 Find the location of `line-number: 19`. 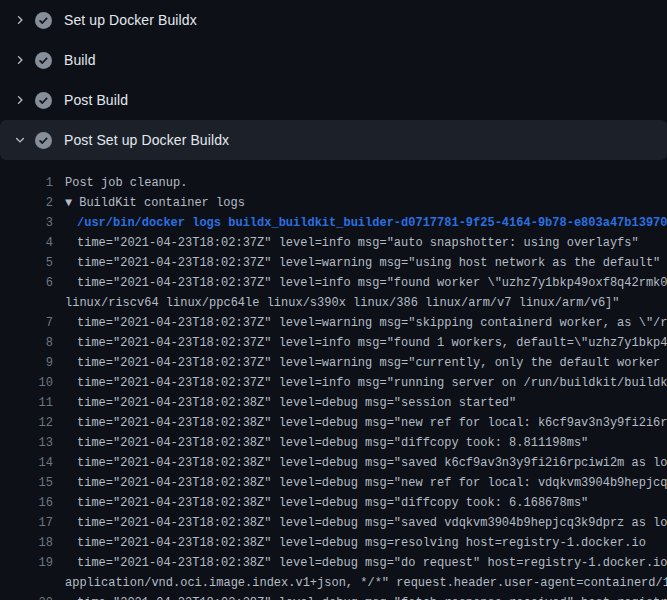

line-number: 19 is located at coordinates (26, 563).